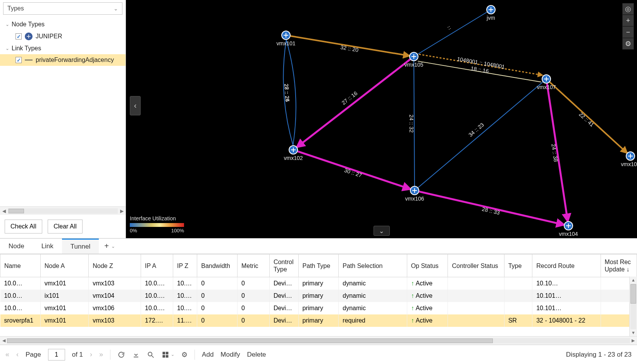  I want to click on node-vmx101: vmx101, so click(286, 39).